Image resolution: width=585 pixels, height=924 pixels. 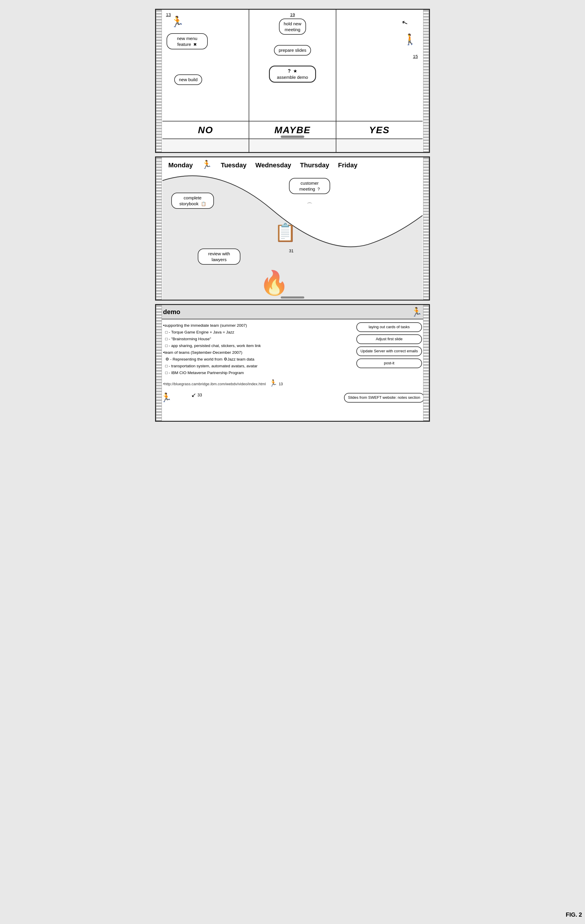 I want to click on stick-figure-footer: 🏃, so click(x=166, y=398).